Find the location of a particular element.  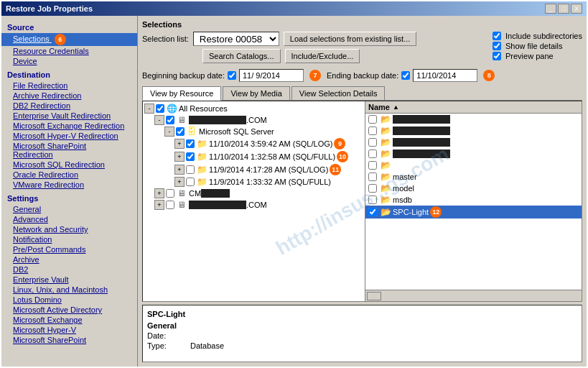

sidebar-item-lotus: Lotus Domino is located at coordinates (69, 300).